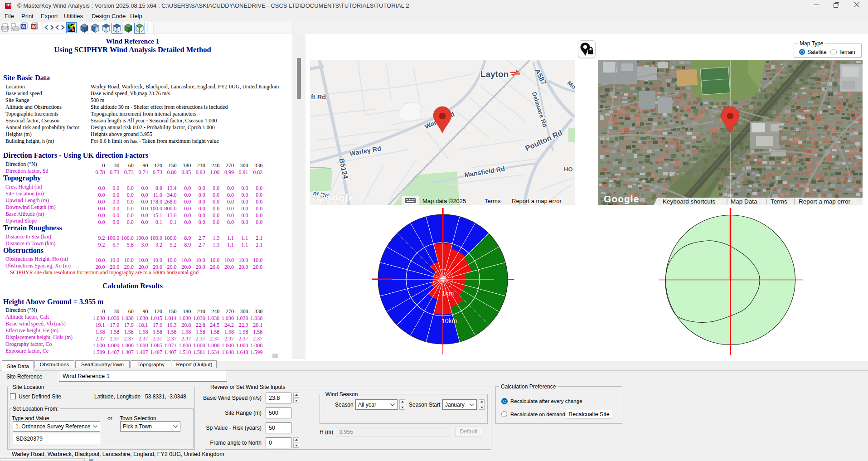 The height and width of the screenshot is (461, 868). What do you see at coordinates (448, 293) in the screenshot?
I see `svg-text: 1km` at bounding box center [448, 293].